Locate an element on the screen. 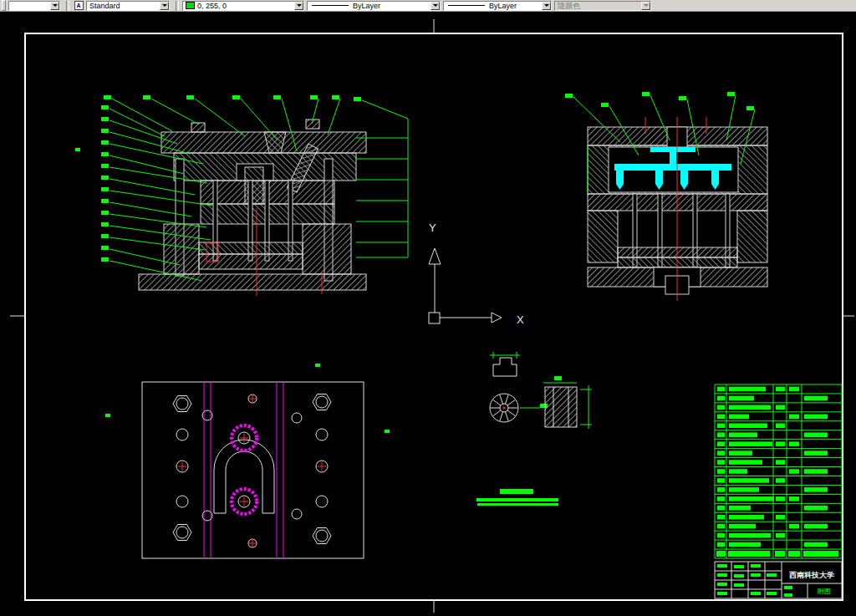 Image resolution: width=856 pixels, height=616 pixels. color-combo-value: 0, 255, 0 is located at coordinates (246, 6).